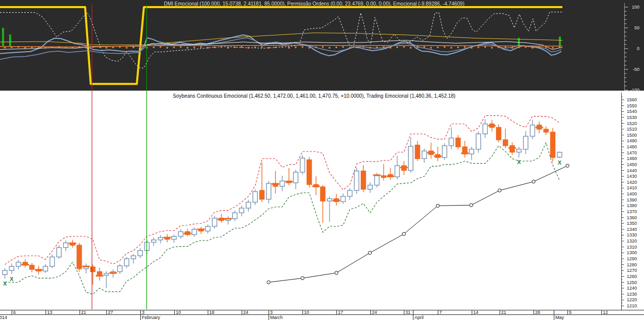 The height and width of the screenshot is (320, 644). I want to click on day-label: 18, so click(212, 312).